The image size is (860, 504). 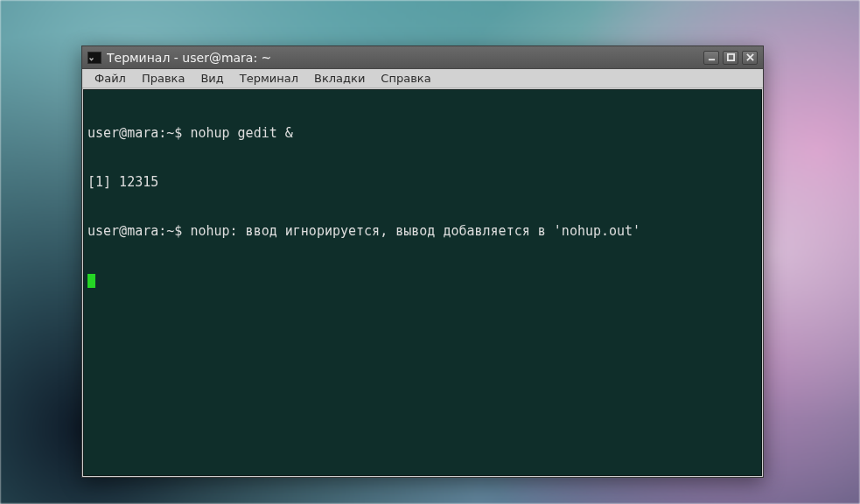 I want to click on terminal-cursor-line, so click(x=423, y=280).